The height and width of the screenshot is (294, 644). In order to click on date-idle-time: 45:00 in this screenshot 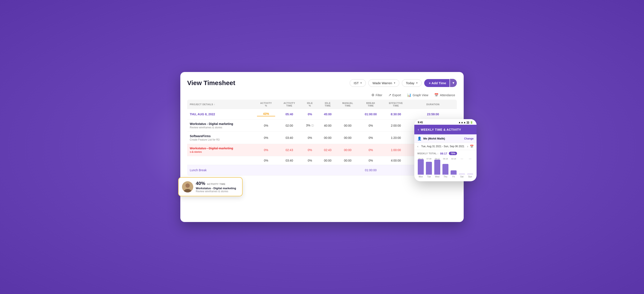, I will do `click(328, 114)`.